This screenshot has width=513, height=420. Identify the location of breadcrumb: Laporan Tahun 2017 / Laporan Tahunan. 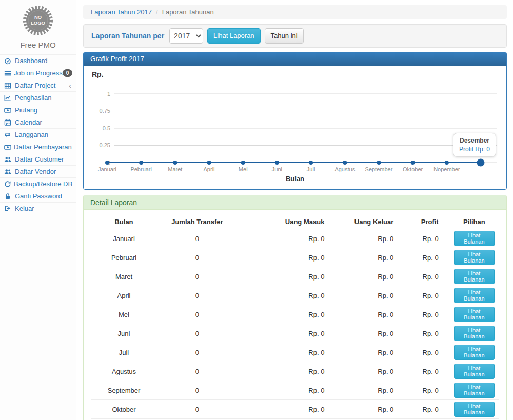
(295, 12).